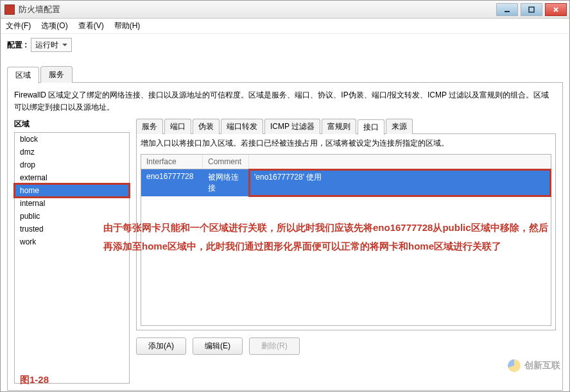 The height and width of the screenshot is (392, 570). Describe the element at coordinates (72, 165) in the screenshot. I see `zone-item-drop: drop` at that location.